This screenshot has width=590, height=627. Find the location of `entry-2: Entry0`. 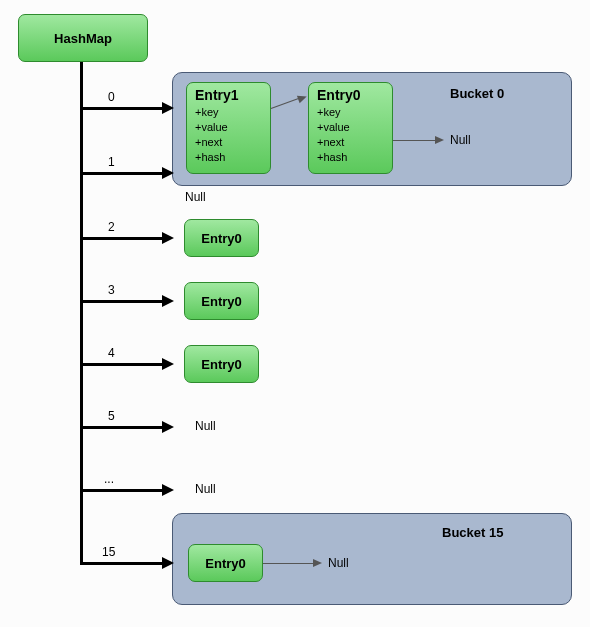

entry-2: Entry0 is located at coordinates (222, 238).